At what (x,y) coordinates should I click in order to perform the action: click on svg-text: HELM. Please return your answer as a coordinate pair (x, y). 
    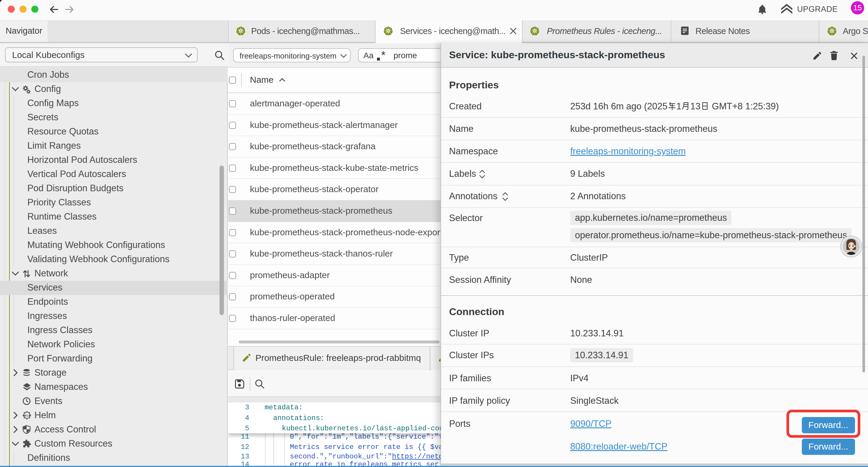
    Looking at the image, I should click on (27, 415).